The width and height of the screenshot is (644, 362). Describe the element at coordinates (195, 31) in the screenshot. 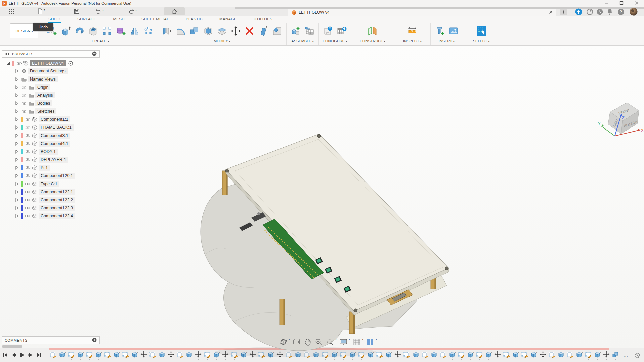

I see `combine-button` at that location.